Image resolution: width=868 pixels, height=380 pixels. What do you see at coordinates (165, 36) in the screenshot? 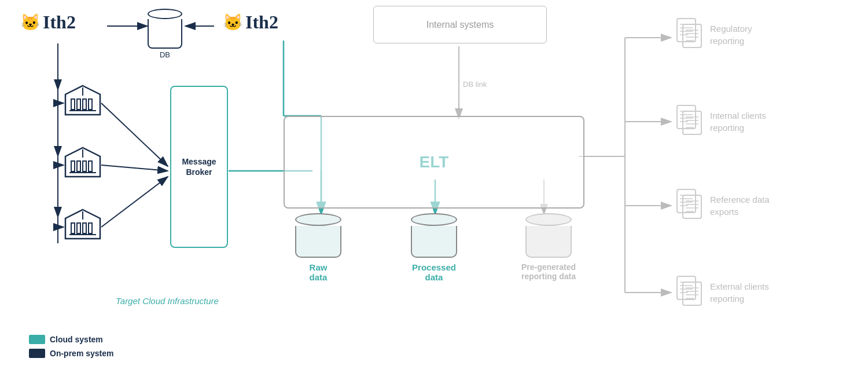
I see `db-body` at bounding box center [165, 36].